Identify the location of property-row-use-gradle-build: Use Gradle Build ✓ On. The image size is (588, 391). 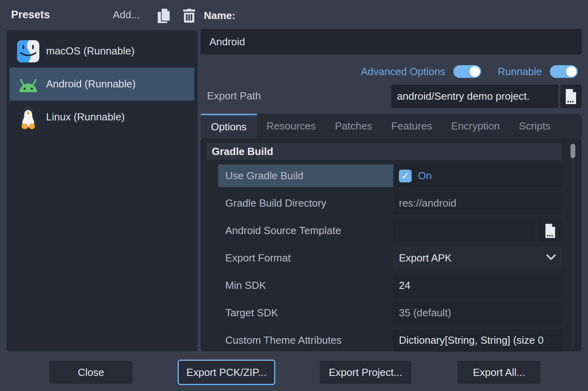
(384, 176).